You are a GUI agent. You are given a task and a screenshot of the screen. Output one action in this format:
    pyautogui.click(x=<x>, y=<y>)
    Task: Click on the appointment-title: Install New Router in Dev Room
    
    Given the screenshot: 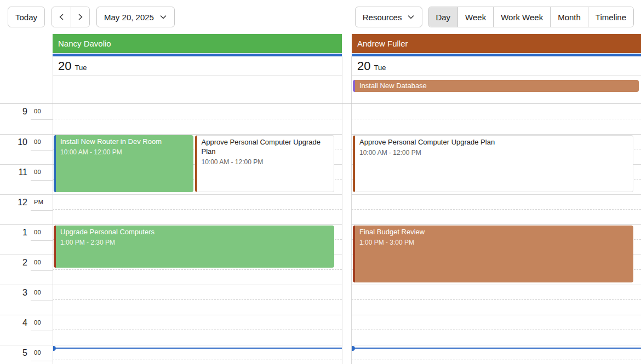 What is the action you would take?
    pyautogui.click(x=125, y=141)
    